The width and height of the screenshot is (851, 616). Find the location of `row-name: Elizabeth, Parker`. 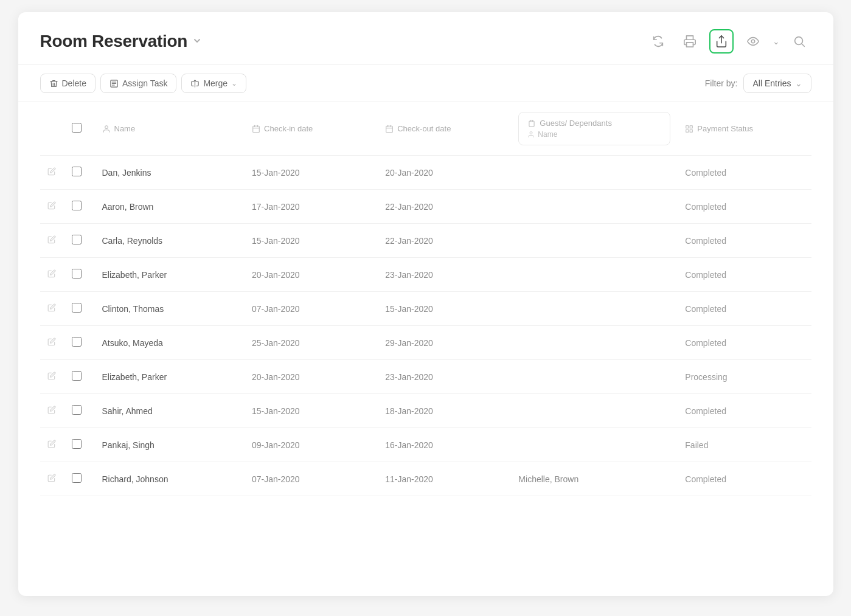

row-name: Elizabeth, Parker is located at coordinates (170, 275).